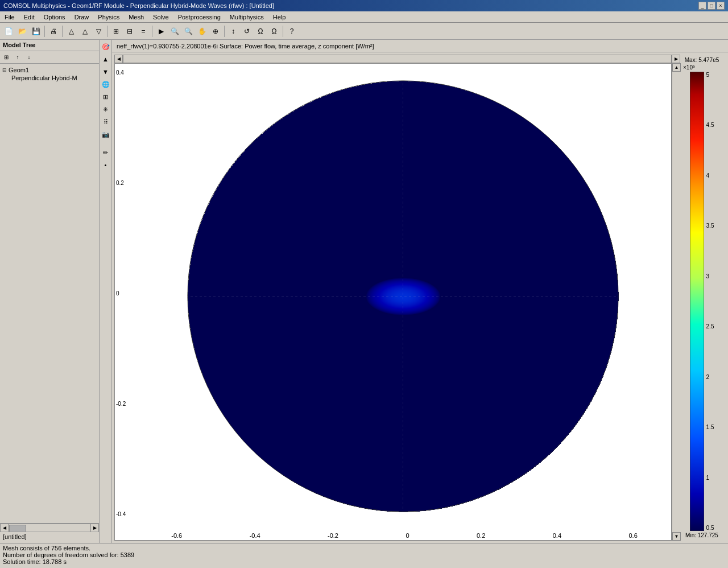 The width and height of the screenshot is (728, 568). What do you see at coordinates (53, 31) in the screenshot?
I see `toolbar-print: 🖨` at bounding box center [53, 31].